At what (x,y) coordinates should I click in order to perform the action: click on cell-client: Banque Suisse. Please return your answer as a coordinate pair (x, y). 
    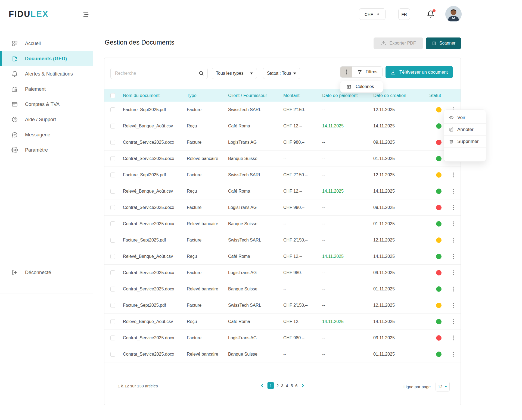
    Looking at the image, I should click on (256, 354).